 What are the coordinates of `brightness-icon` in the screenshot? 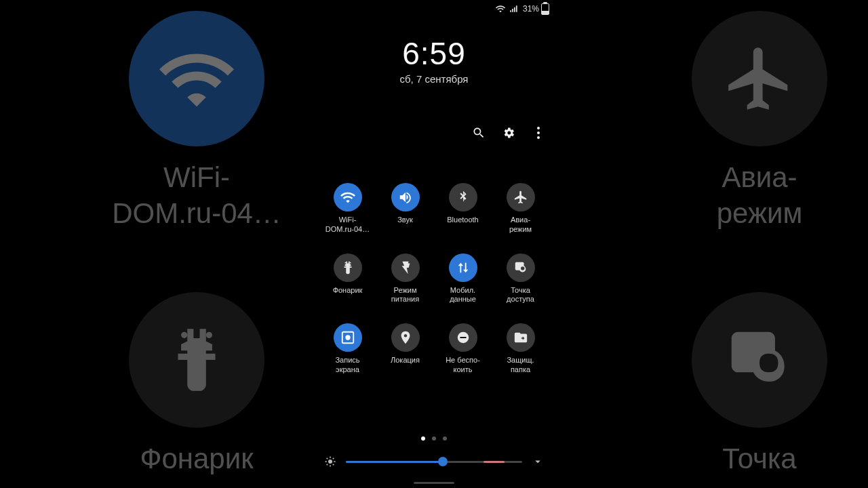 It's located at (330, 462).